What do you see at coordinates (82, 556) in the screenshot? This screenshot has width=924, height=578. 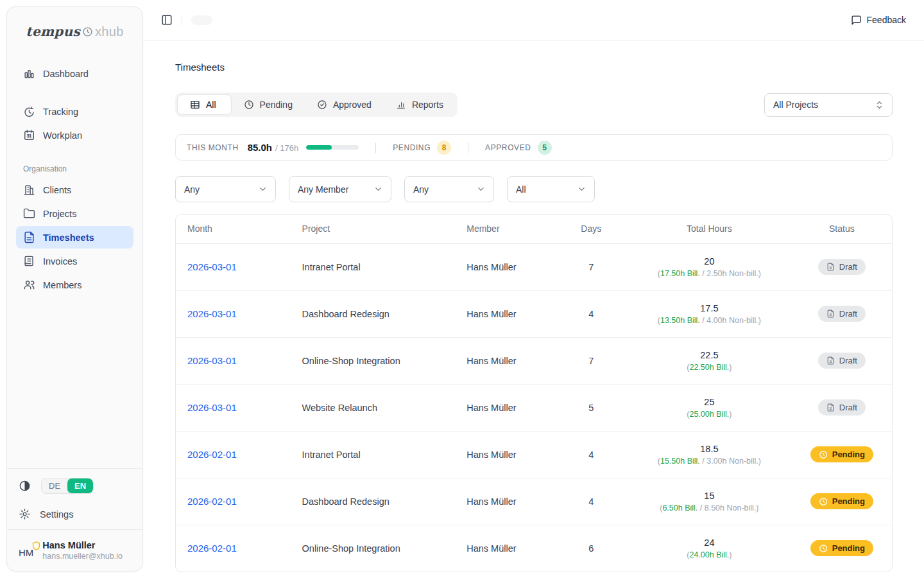 I see `user-email: hans.mueller@xhub.io` at bounding box center [82, 556].